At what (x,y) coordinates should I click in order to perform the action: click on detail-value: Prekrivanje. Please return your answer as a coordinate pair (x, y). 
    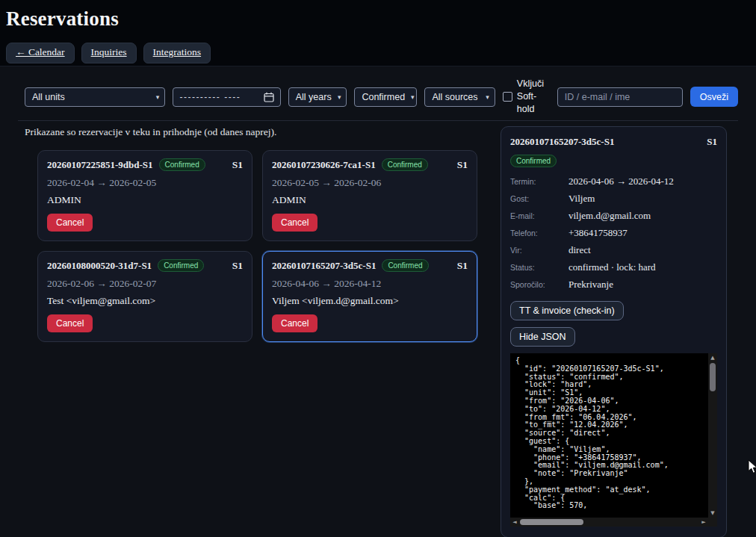
    Looking at the image, I should click on (591, 285).